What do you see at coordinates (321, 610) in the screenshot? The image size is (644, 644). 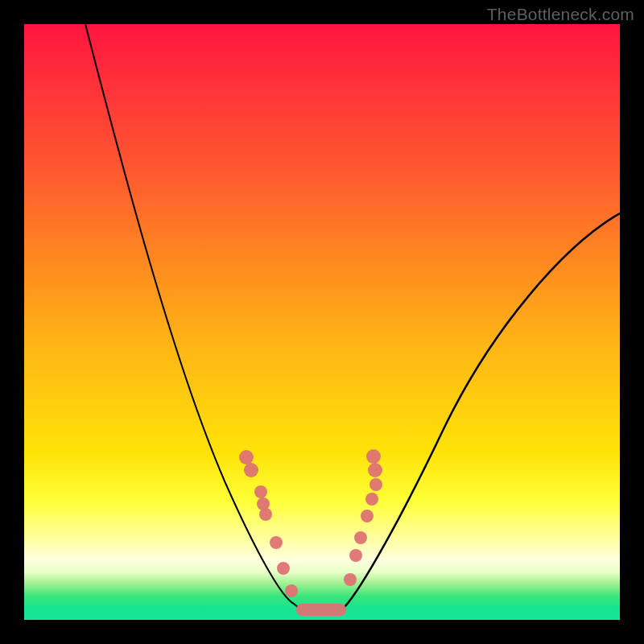 I see `trough-marker` at bounding box center [321, 610].